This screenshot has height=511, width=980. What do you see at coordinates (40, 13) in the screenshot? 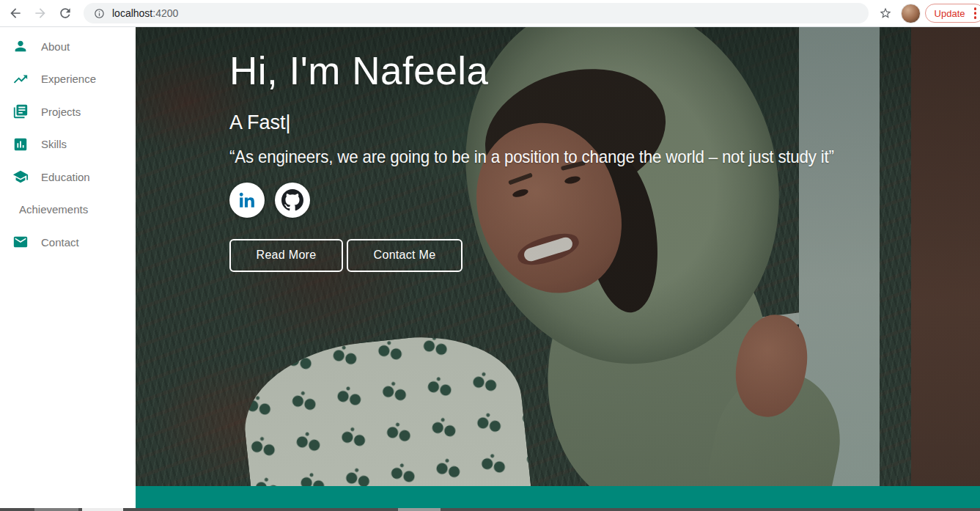
I see `forward-arrow-icon` at bounding box center [40, 13].